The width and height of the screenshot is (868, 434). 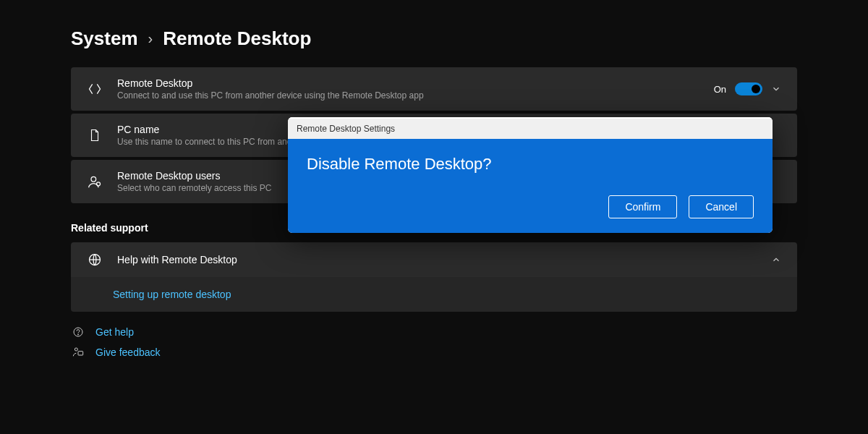 What do you see at coordinates (776, 260) in the screenshot?
I see `chevron-up-icon` at bounding box center [776, 260].